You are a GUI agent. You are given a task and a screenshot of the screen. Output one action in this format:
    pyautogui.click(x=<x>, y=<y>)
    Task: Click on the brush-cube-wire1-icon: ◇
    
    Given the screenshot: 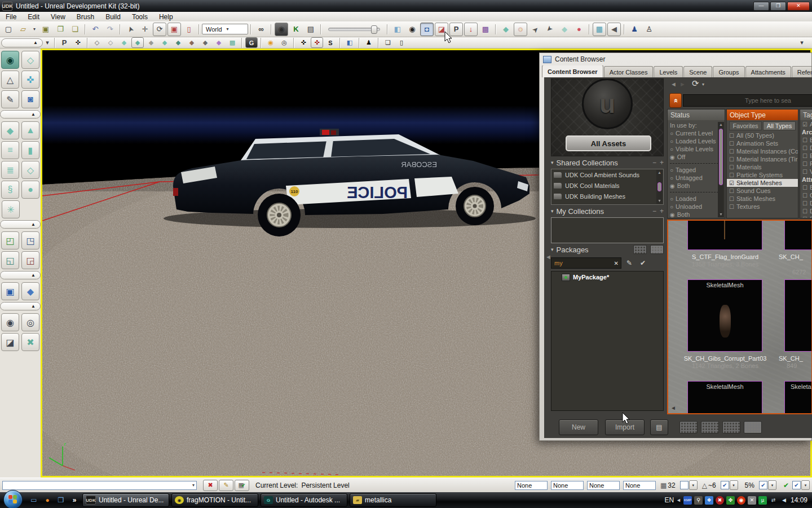 What is the action you would take?
    pyautogui.click(x=97, y=43)
    